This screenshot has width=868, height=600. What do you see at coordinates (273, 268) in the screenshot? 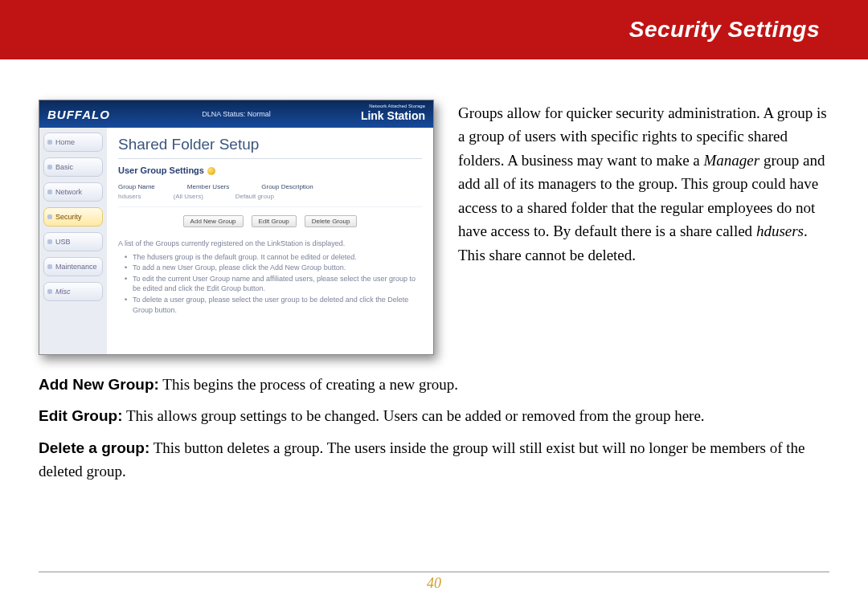
I see `desc-bullet: To add a new User Group, please click th…` at bounding box center [273, 268].